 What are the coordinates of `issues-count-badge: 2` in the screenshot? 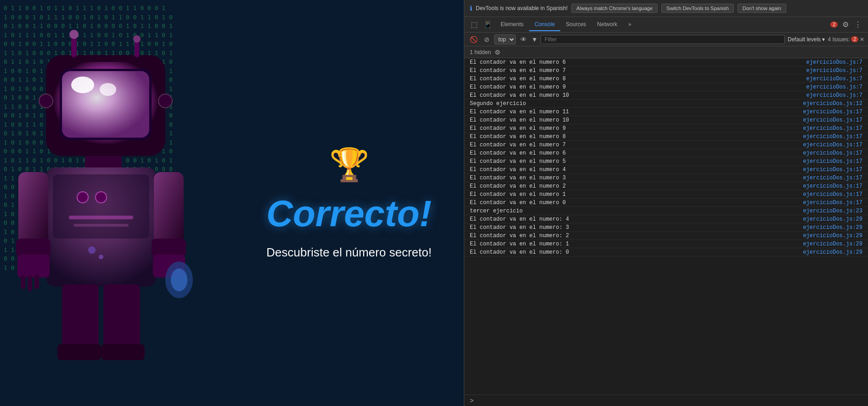 It's located at (855, 39).